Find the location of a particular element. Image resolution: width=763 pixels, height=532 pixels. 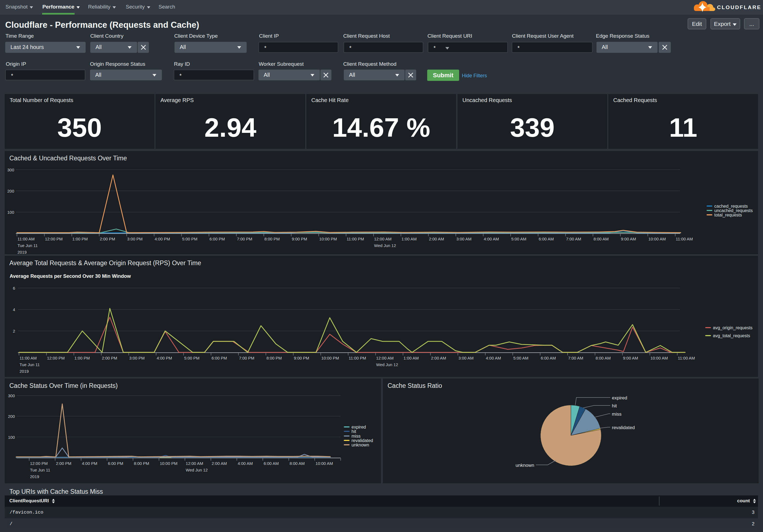

svg-text: miss is located at coordinates (617, 414).